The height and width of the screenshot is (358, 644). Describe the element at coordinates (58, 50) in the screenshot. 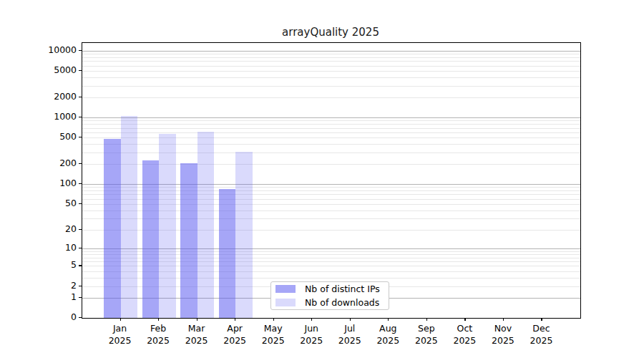

I see `y-axis-tick-label: 10000` at that location.